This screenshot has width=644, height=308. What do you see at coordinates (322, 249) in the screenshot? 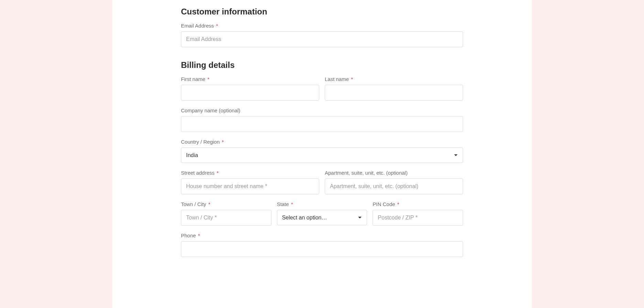
I see `phone-input` at bounding box center [322, 249].